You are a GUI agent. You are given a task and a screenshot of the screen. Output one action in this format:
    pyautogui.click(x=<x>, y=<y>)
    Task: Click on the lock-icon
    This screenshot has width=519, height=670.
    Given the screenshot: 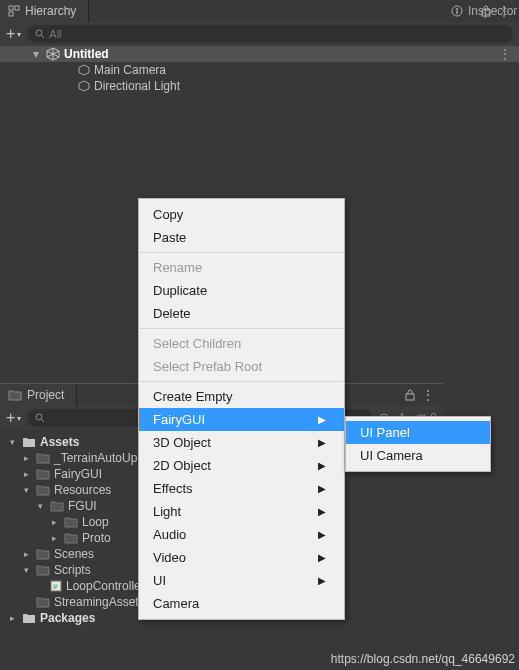 What is the action you would take?
    pyautogui.click(x=410, y=395)
    